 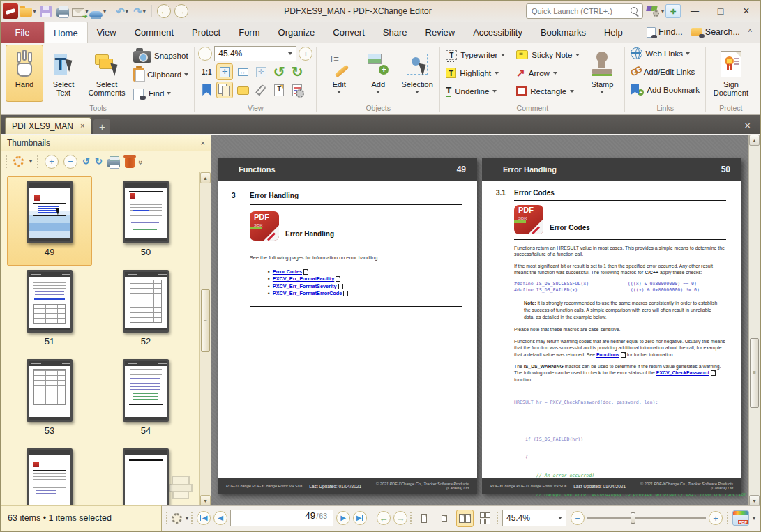 I want to click on edit-objects-button: Edit, so click(x=339, y=73).